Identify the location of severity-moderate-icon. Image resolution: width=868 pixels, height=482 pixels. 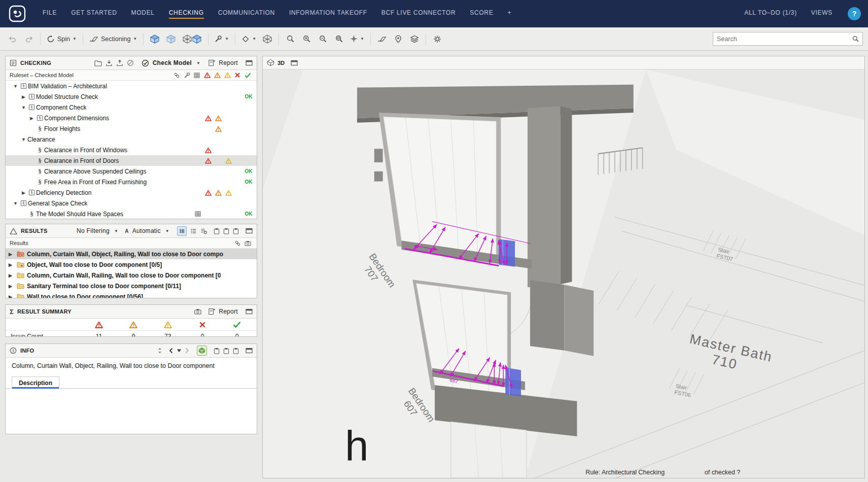
(217, 75).